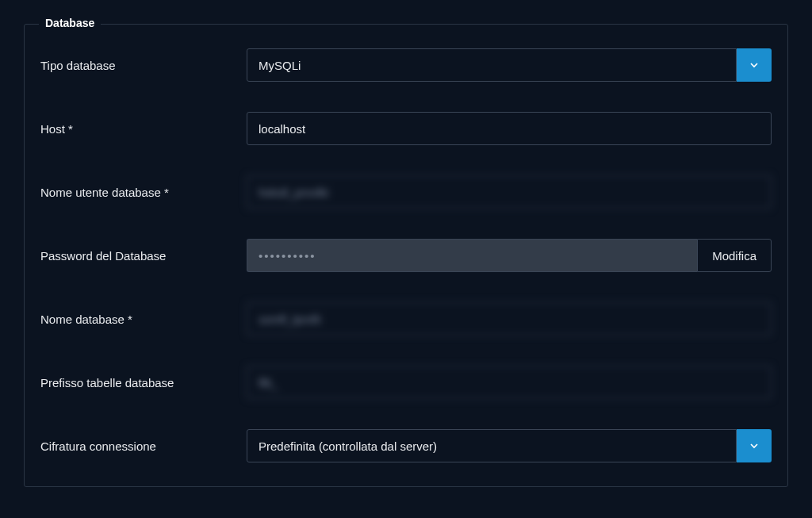  I want to click on host-label: Host *, so click(144, 129).